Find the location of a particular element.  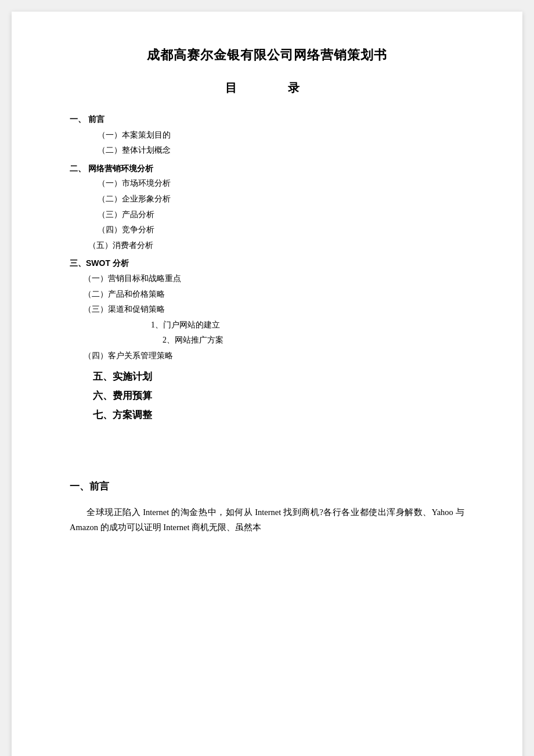

toc-title: 目 录 is located at coordinates (267, 88).